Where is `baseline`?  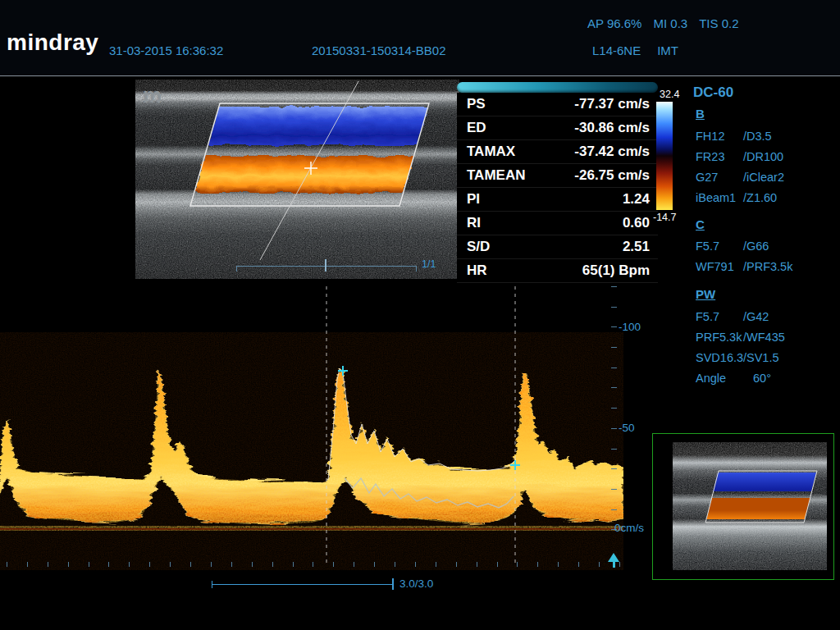 baseline is located at coordinates (312, 529).